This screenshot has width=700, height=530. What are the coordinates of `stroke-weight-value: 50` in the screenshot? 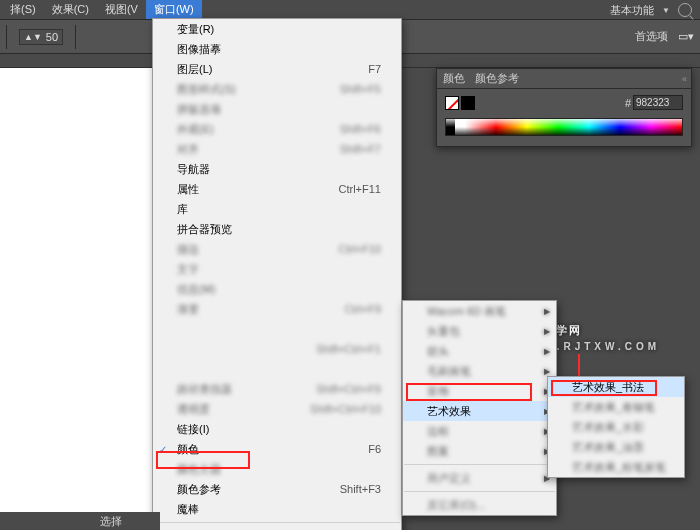 It's located at (52, 37).